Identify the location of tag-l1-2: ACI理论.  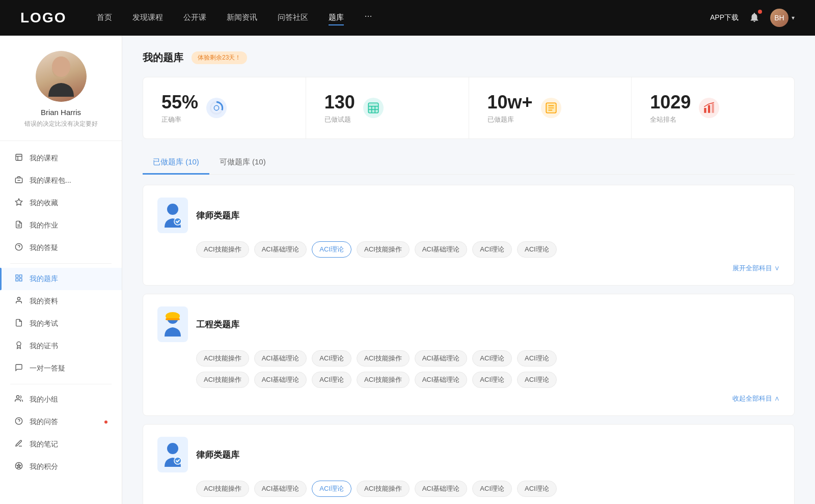
(332, 249).